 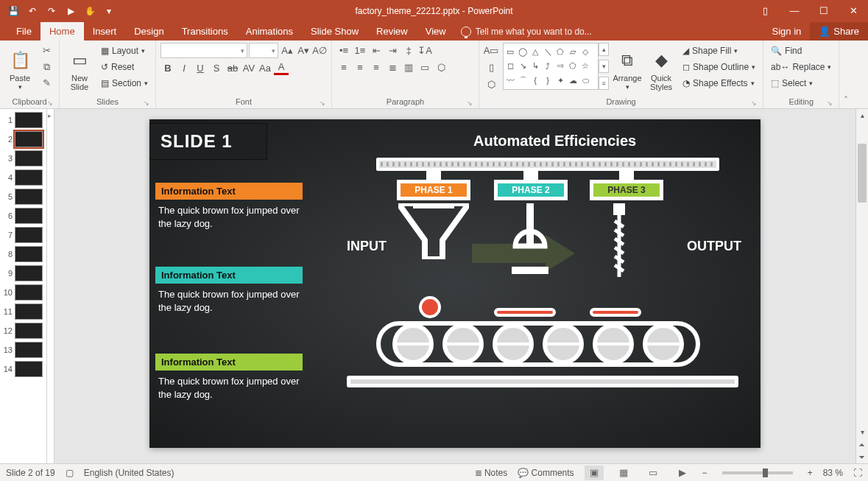 What do you see at coordinates (360, 67) in the screenshot?
I see `align-center-button: ≡` at bounding box center [360, 67].